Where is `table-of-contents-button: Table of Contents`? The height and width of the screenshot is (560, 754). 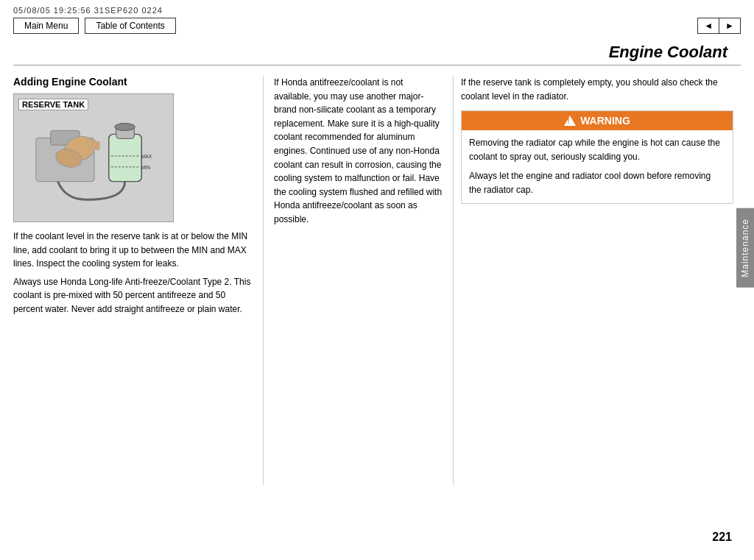 table-of-contents-button: Table of Contents is located at coordinates (130, 26).